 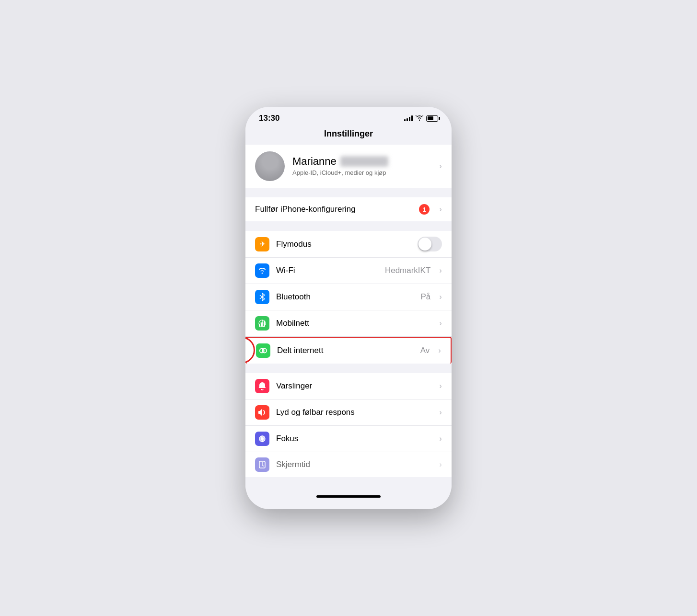 What do you see at coordinates (348, 495) in the screenshot?
I see `home-indicator` at bounding box center [348, 495].